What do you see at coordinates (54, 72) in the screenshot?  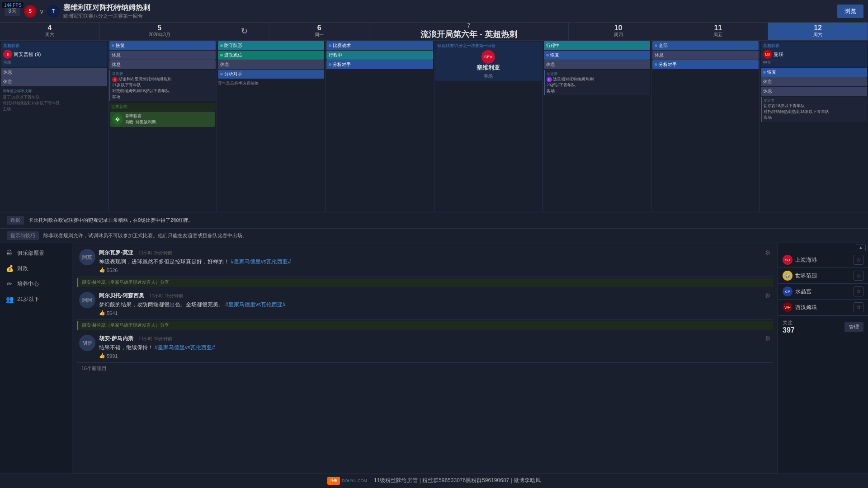 I see `col4-event-rest1: 休息` at bounding box center [54, 72].